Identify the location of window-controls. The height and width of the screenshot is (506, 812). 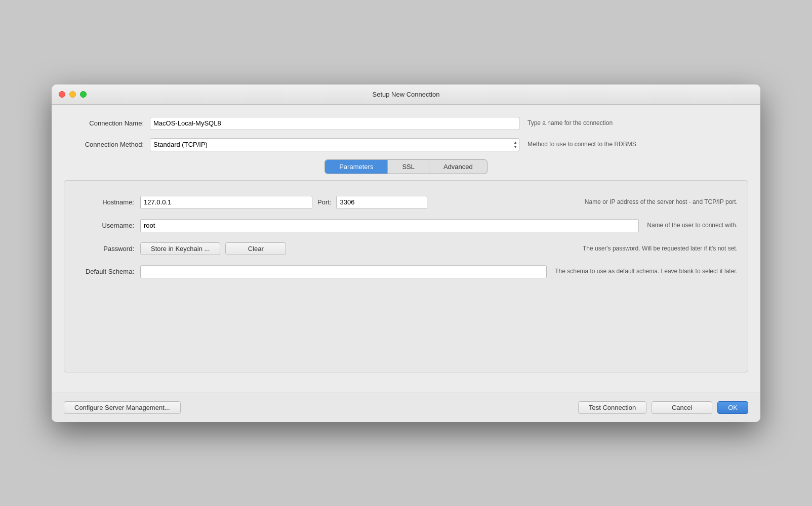
(73, 94).